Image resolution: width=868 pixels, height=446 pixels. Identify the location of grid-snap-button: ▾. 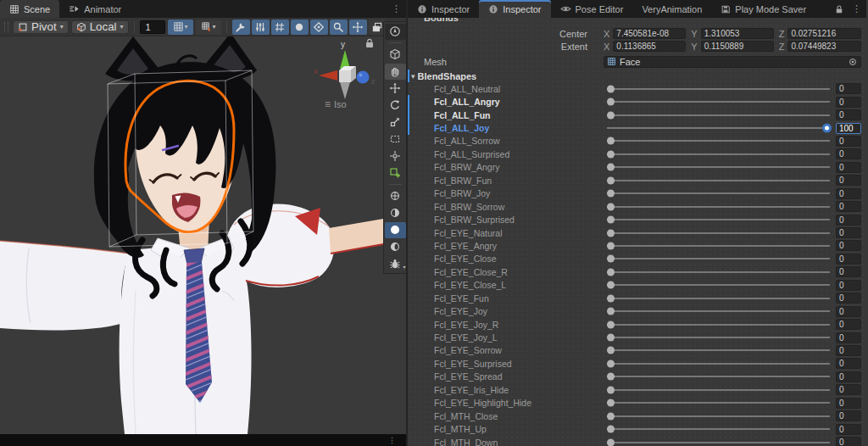
(181, 27).